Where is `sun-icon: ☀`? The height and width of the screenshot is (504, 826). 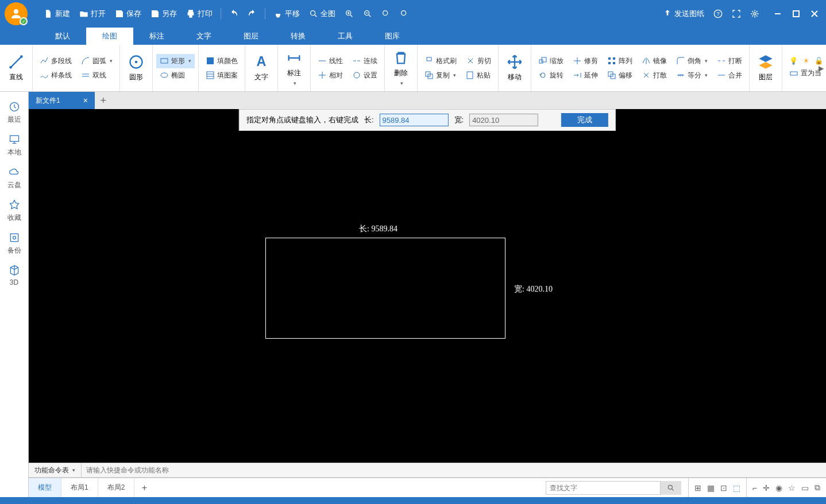
sun-icon: ☀ is located at coordinates (806, 61).